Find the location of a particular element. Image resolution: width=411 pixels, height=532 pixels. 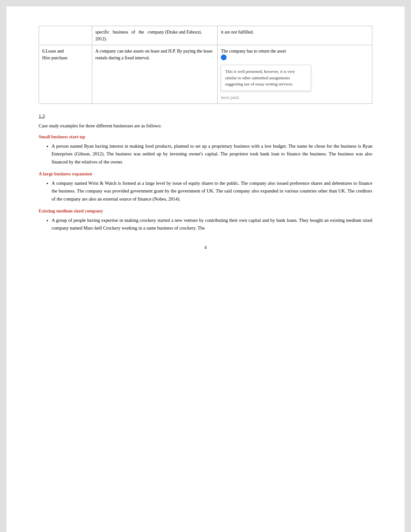

small-business-heading: Small business start-up is located at coordinates (206, 137).